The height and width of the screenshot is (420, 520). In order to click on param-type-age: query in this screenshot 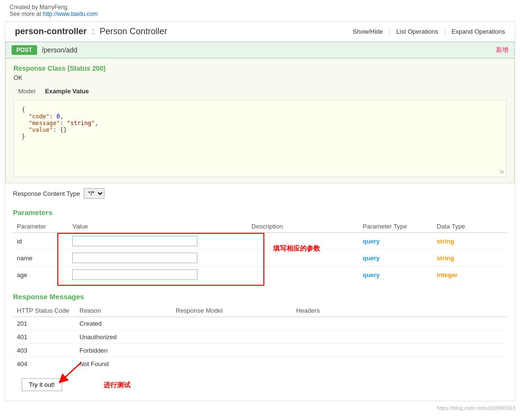, I will do `click(396, 275)`.